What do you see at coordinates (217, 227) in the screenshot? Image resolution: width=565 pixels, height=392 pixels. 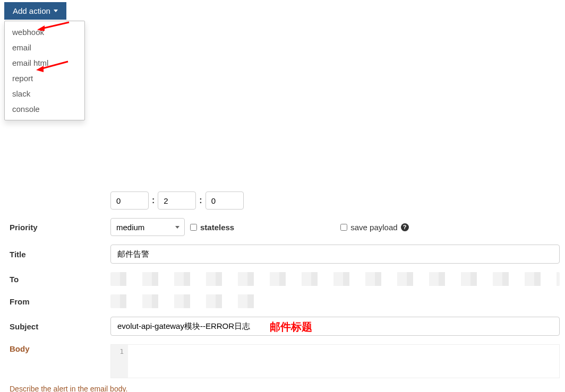 I see `stateless-label: stateless` at bounding box center [217, 227].